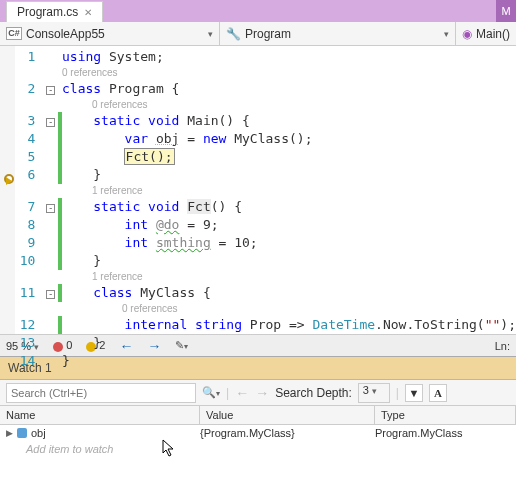 This screenshot has width=516, height=502. I want to click on project-dropdown: C# ConsoleApp55 ▾, so click(110, 34).